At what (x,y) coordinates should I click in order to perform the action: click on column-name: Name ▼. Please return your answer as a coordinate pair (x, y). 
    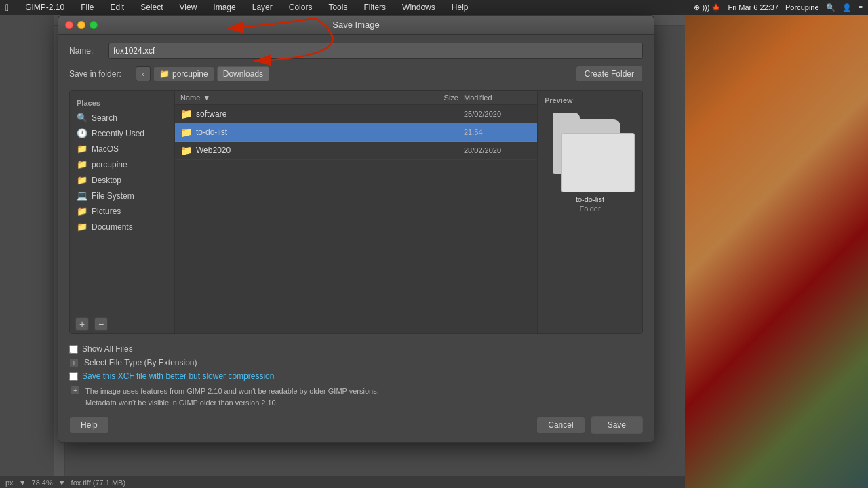
    Looking at the image, I should click on (302, 98).